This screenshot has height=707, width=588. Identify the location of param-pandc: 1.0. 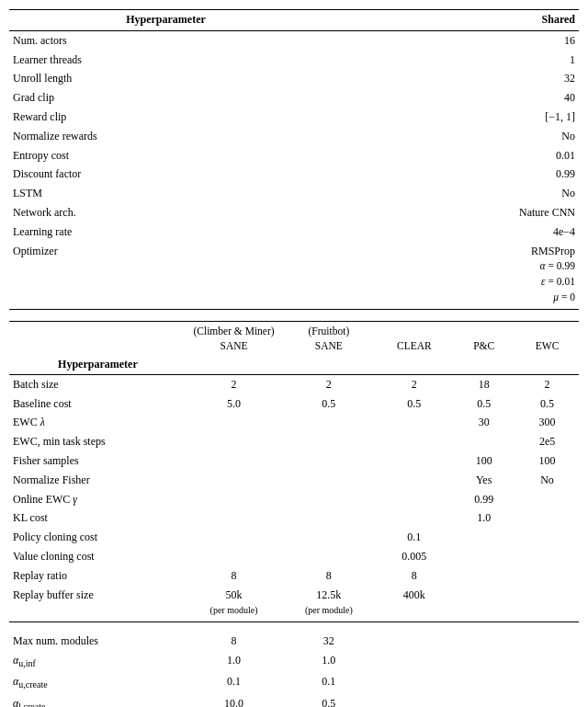
(483, 519).